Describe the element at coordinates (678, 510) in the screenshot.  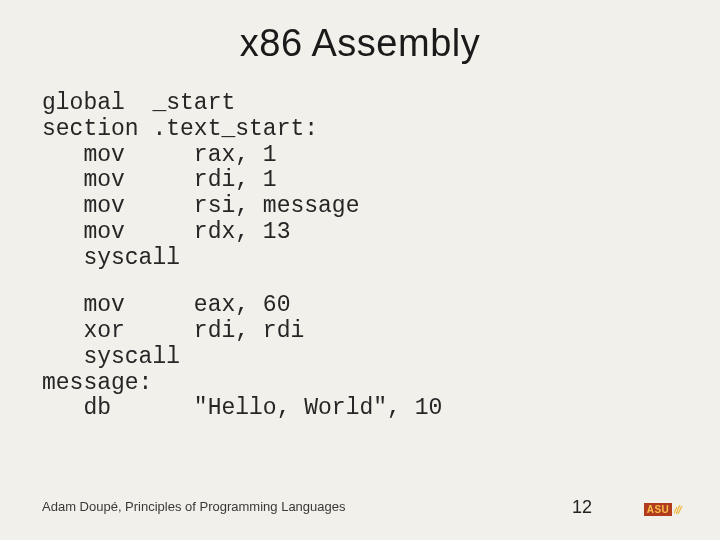
I see `asu-logo-rays-icon` at that location.